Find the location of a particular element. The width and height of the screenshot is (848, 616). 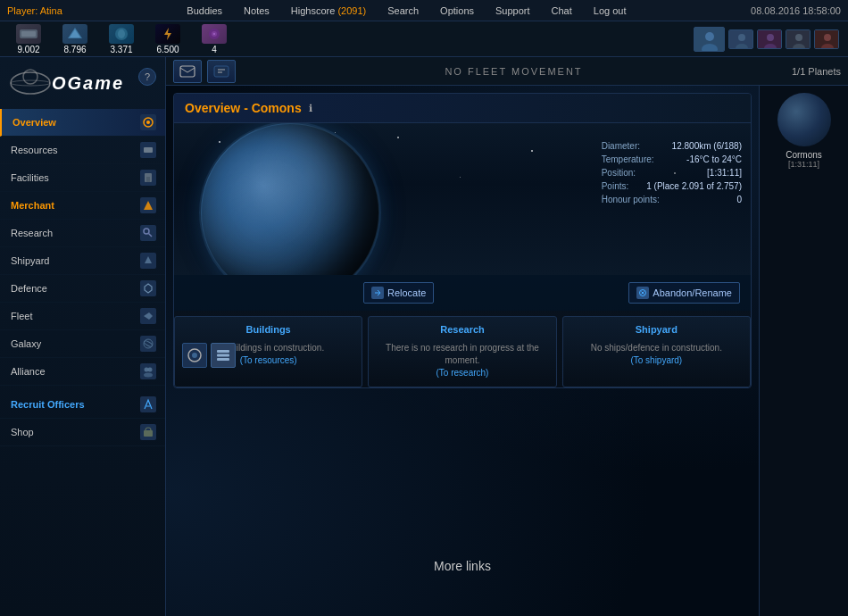

planet-visual is located at coordinates (290, 204).